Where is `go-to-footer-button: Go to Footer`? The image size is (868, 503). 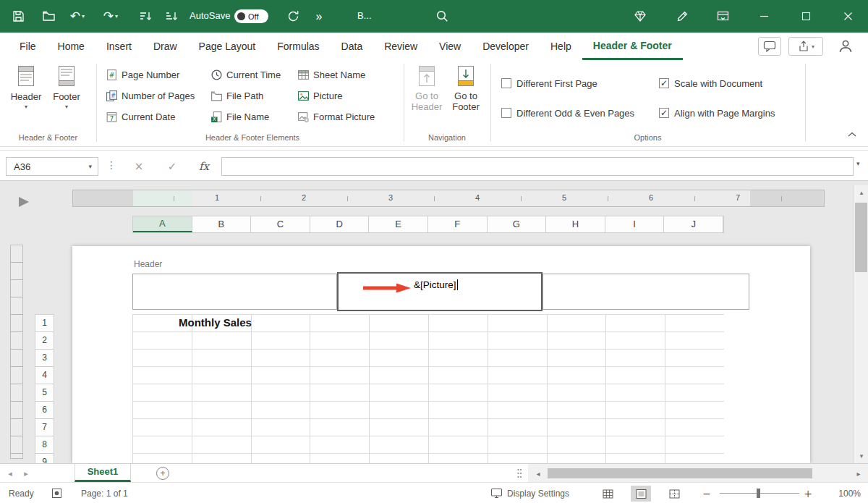 go-to-footer-button: Go to Footer is located at coordinates (466, 97).